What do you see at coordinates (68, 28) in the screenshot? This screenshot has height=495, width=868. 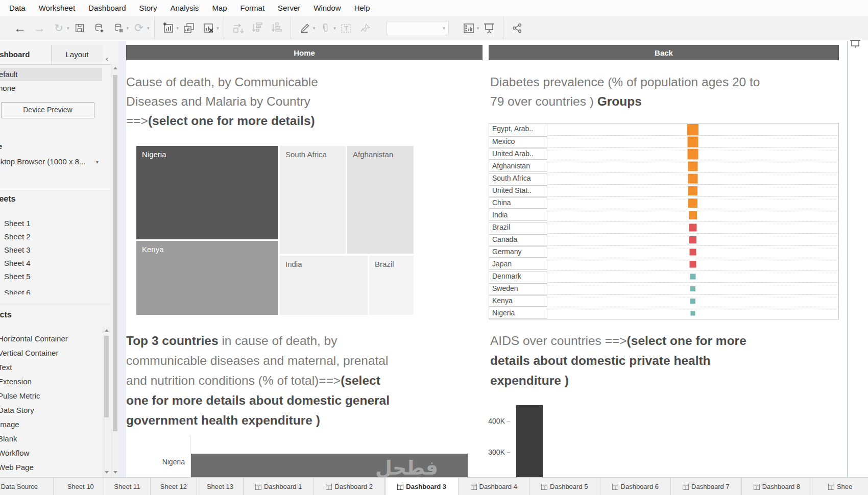 I see `redo-caret-icon: ▾` at bounding box center [68, 28].